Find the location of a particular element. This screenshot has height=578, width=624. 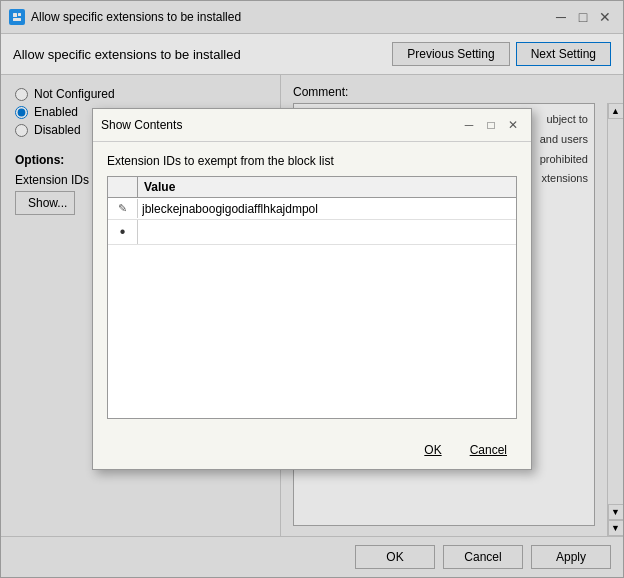

table-row-icon-col-2: • is located at coordinates (123, 232).